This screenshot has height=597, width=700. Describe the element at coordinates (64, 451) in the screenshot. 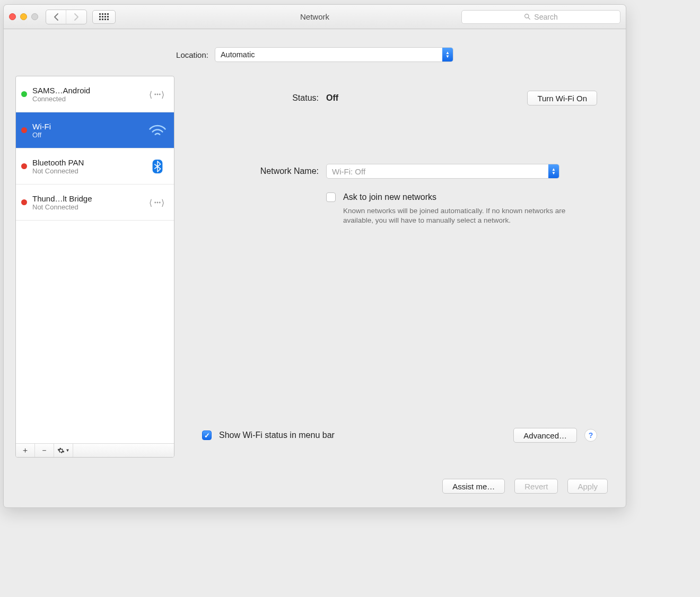

I see `service-actions-button: ▼` at that location.